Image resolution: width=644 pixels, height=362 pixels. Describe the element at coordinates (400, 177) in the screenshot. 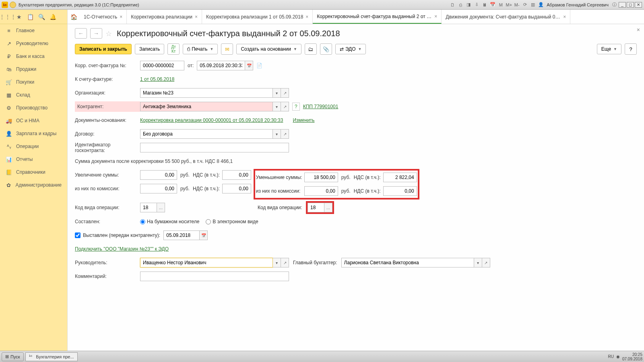

I see `decrease-nds-input` at that location.